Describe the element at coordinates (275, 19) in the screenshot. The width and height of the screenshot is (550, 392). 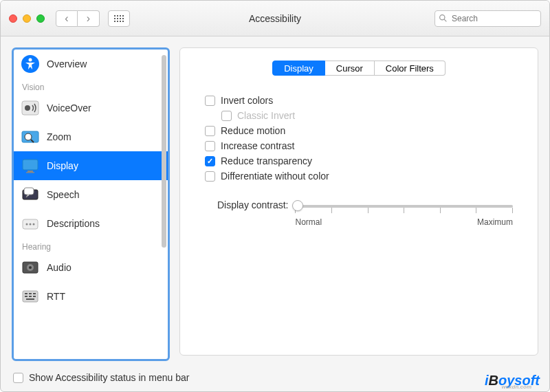
I see `titlebar: ‹ › Accessibility` at that location.